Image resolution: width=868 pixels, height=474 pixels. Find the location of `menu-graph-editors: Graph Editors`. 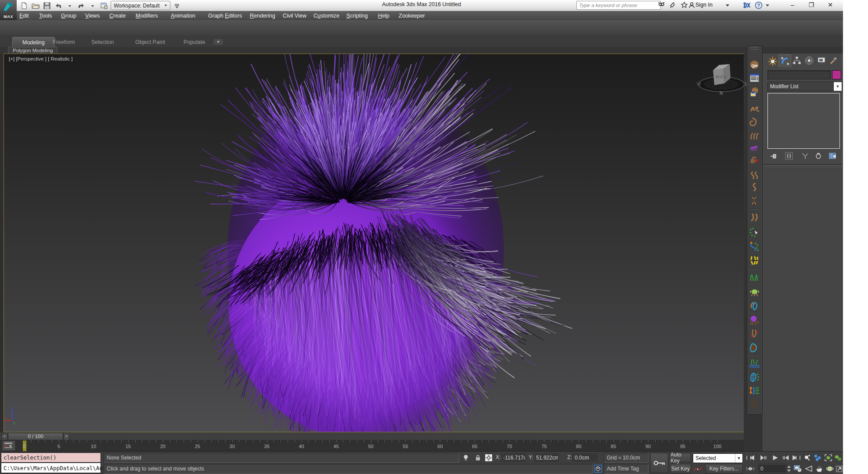

menu-graph-editors: Graph Editors is located at coordinates (225, 16).